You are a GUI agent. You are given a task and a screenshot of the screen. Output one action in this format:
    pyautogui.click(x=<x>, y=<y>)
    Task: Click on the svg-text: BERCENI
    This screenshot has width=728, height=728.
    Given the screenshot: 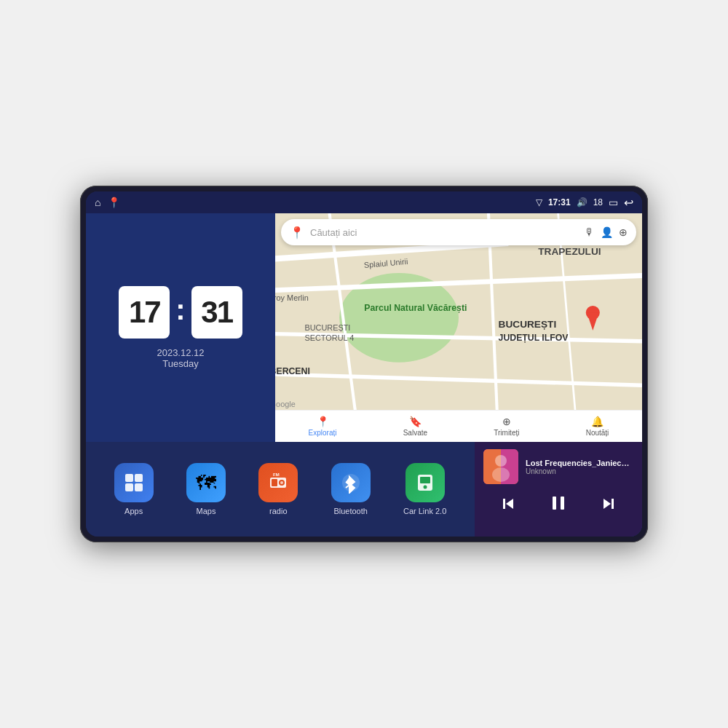 What is the action you would take?
    pyautogui.click(x=293, y=371)
    